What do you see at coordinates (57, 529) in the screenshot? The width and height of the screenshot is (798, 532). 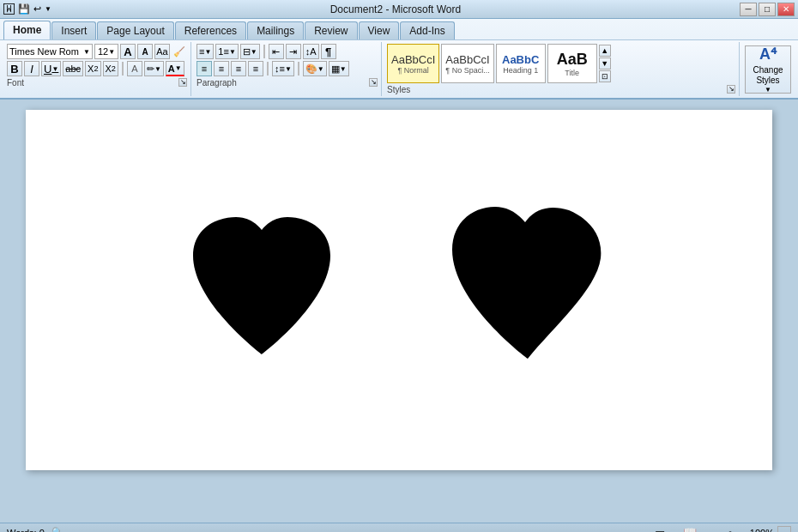 I see `proofing-icon: 🔍` at bounding box center [57, 529].